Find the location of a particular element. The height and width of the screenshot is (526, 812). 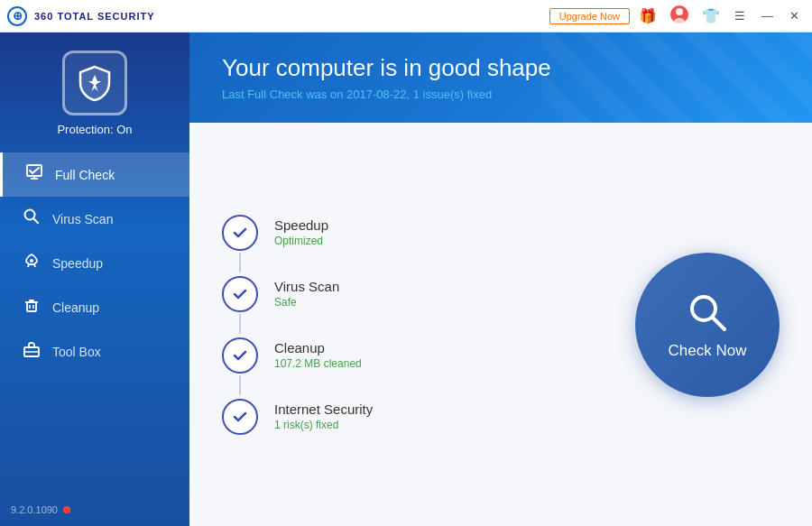

check-item: Speedup Optimized is located at coordinates (411, 233).